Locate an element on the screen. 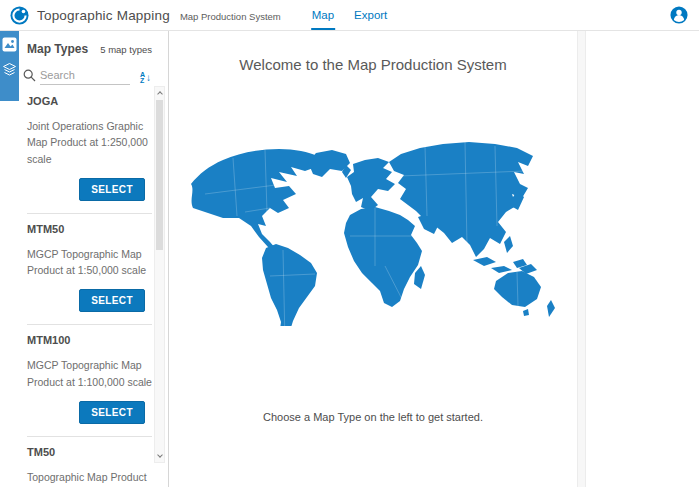 This screenshot has height=487, width=699. map-type-count: 5 map types is located at coordinates (126, 50).